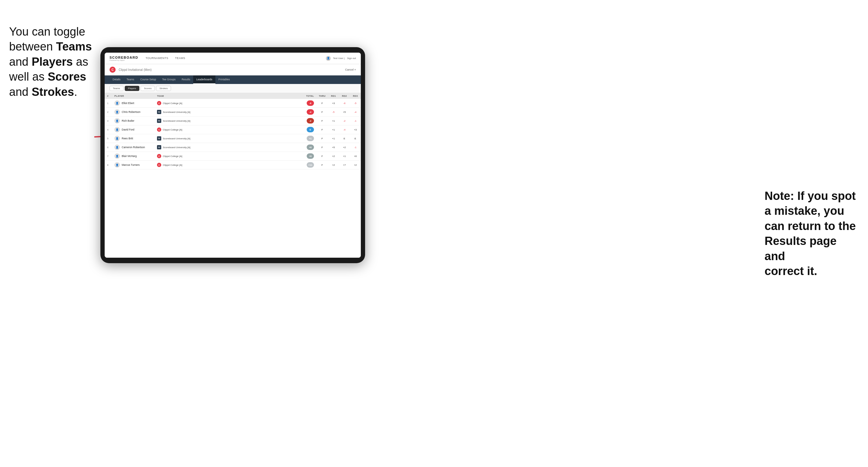 The image size is (868, 467). I want to click on tab-tee-groups: Tee Groups, so click(169, 80).